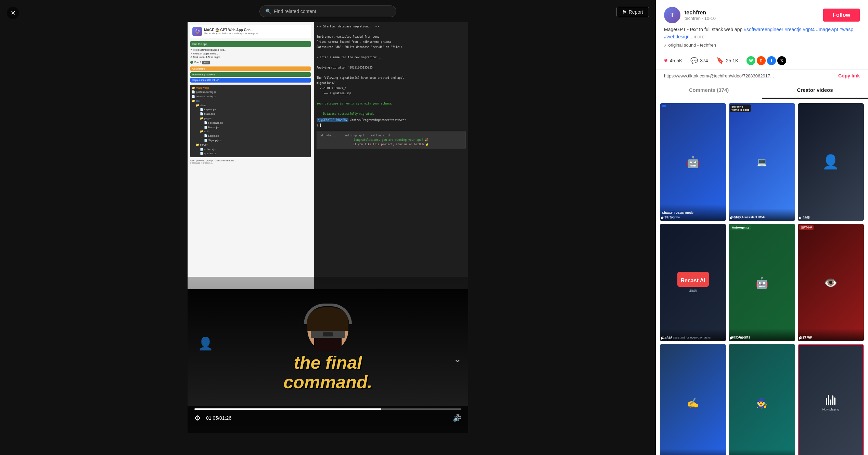 This screenshot has width=868, height=455. Describe the element at coordinates (720, 61) in the screenshot. I see `bookmark-icon: 🔖` at that location.